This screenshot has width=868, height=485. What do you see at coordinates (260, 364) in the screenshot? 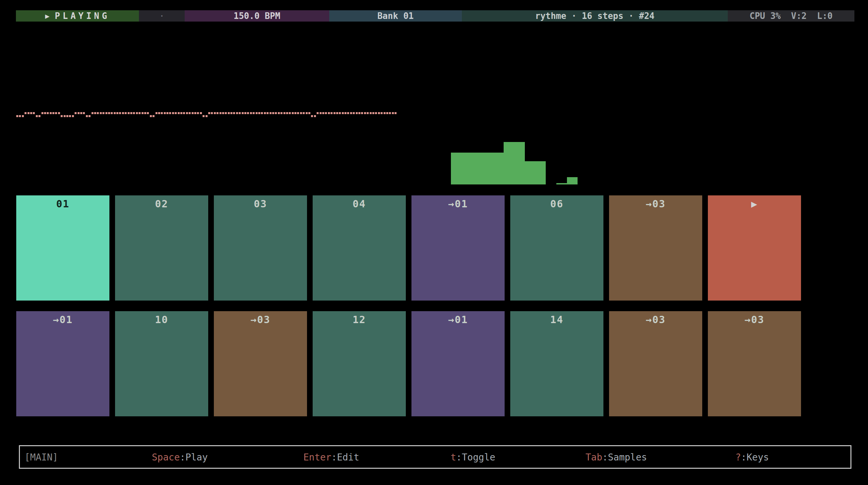
I see `pad-r2c3: →03` at bounding box center [260, 364].